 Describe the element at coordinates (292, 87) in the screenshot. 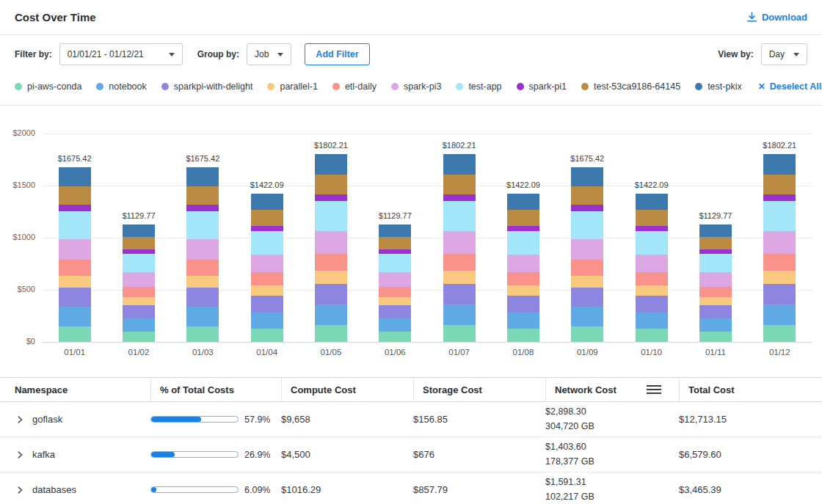

I see `legend-item-parallel-1: parallel-1` at that location.